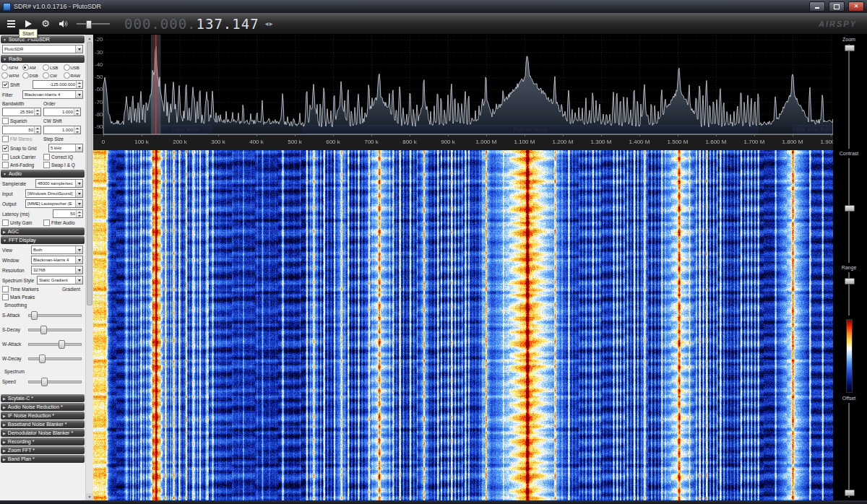  I want to click on minimize-button, so click(817, 6).